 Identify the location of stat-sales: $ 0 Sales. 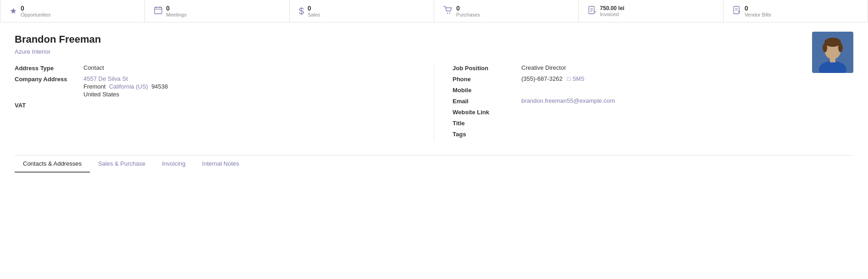
(362, 11).